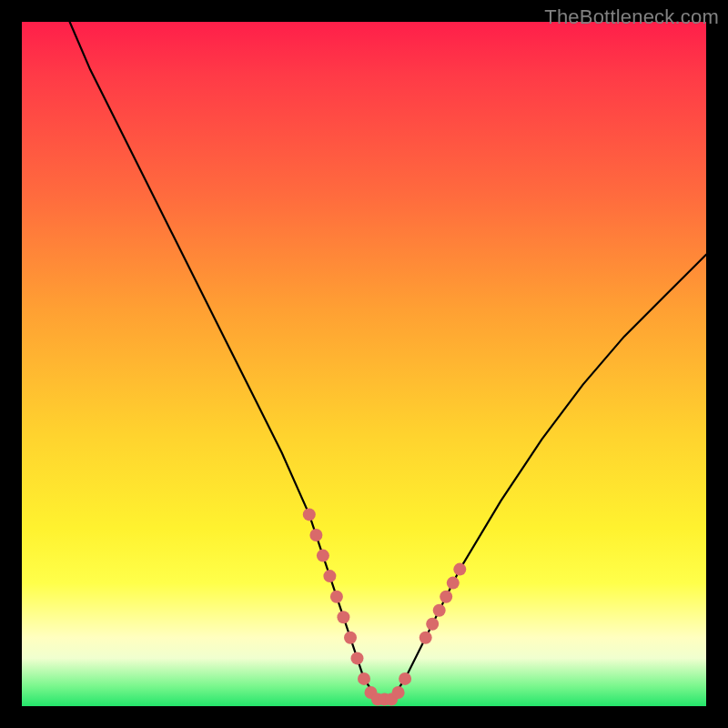 Image resolution: width=728 pixels, height=728 pixels. I want to click on watermark-text: TheBottleneck.com, so click(632, 17).